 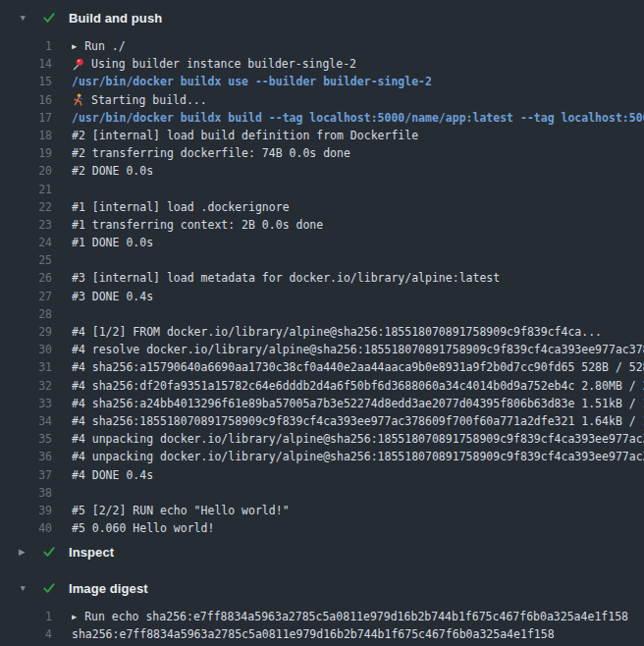 What do you see at coordinates (26, 207) in the screenshot?
I see `line-number: 22` at bounding box center [26, 207].